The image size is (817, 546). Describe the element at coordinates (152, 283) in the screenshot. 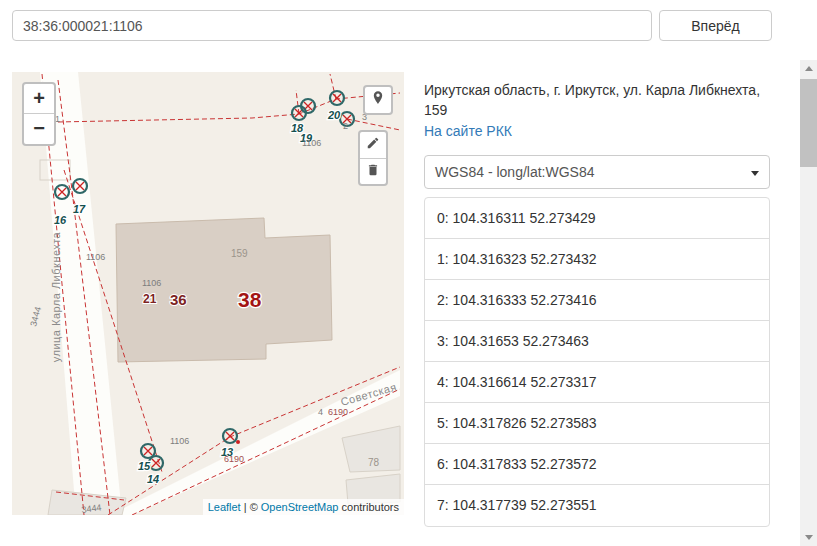

I see `parcel-code-1106-b: 1106` at that location.